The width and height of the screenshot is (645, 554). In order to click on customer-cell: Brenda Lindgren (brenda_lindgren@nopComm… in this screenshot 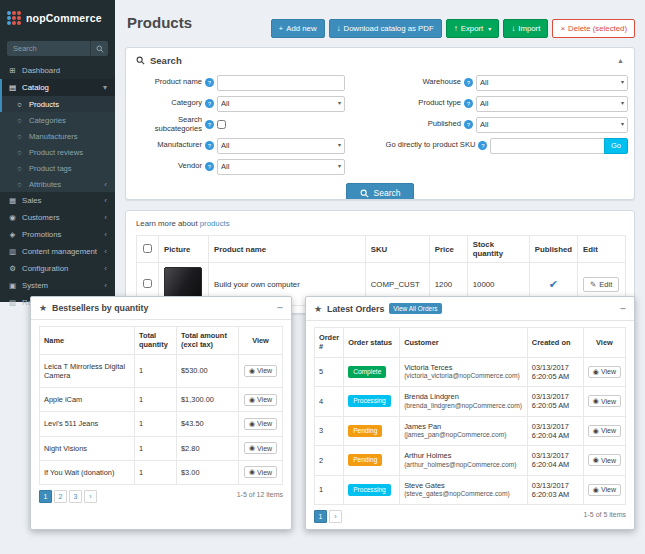, I will do `click(464, 402)`.